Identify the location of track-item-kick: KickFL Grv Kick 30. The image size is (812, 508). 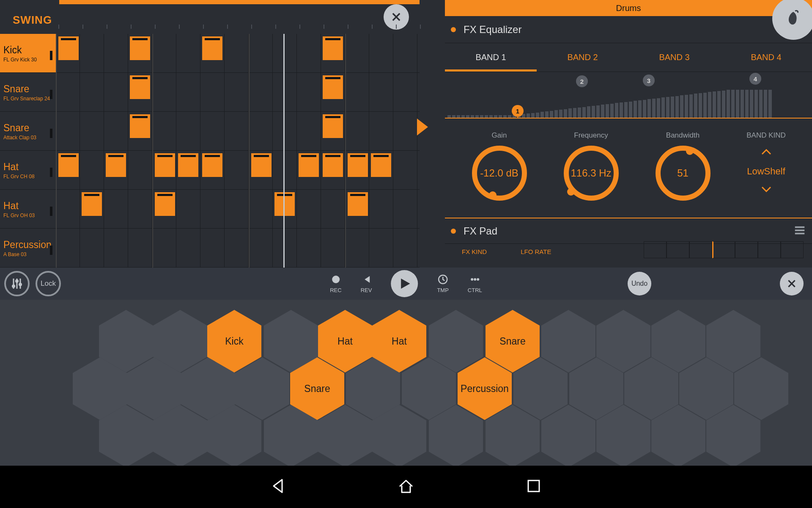
(28, 53).